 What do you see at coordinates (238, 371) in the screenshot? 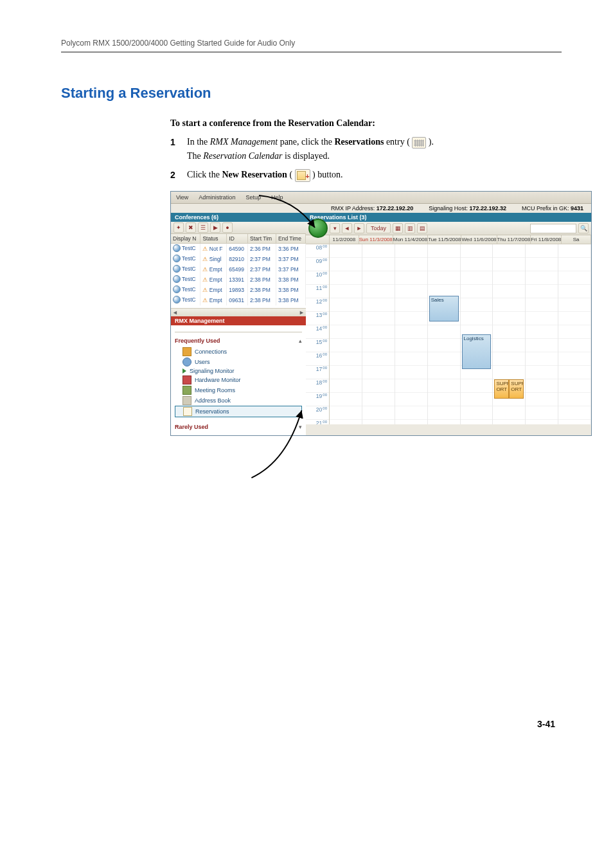
I see `sidebar-item-signaling-monitor: Signaling Monitor` at bounding box center [238, 371].